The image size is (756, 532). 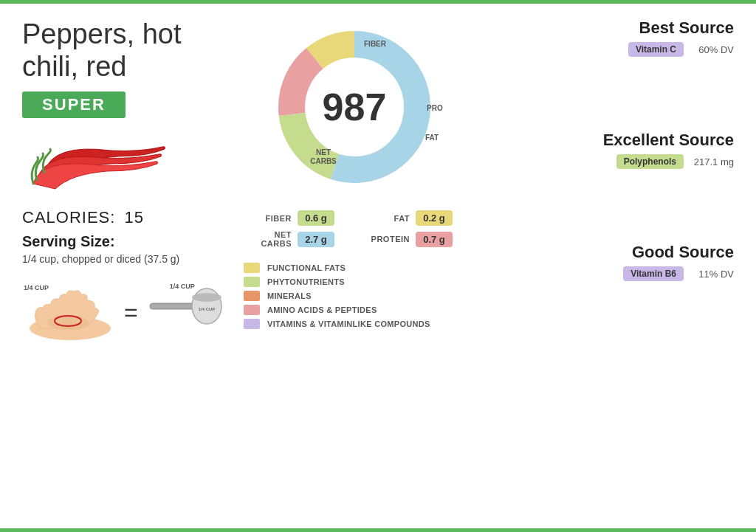 What do you see at coordinates (434, 239) in the screenshot?
I see `macro-value-protein: 0.7 g` at bounding box center [434, 239].